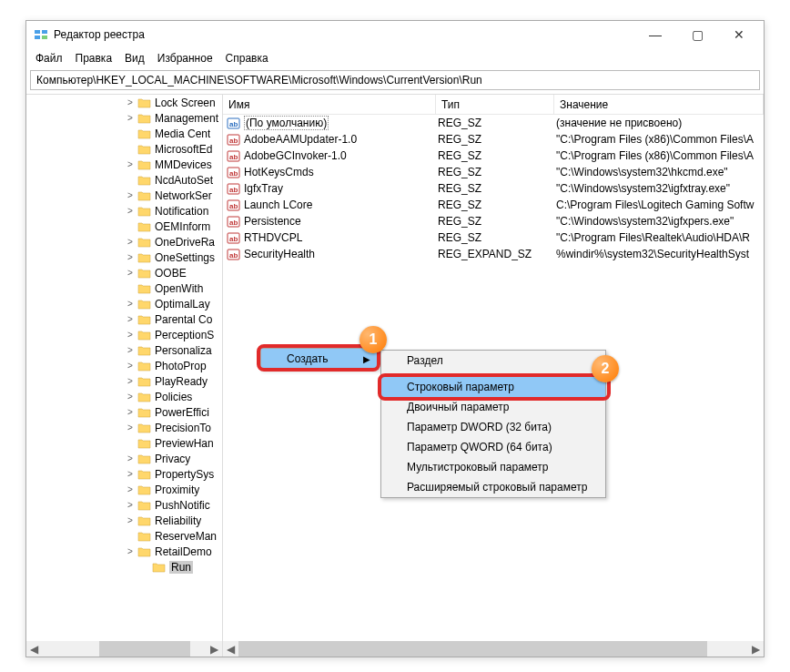  Describe the element at coordinates (124, 473) in the screenshot. I see `tree-item: >PropertySys` at that location.